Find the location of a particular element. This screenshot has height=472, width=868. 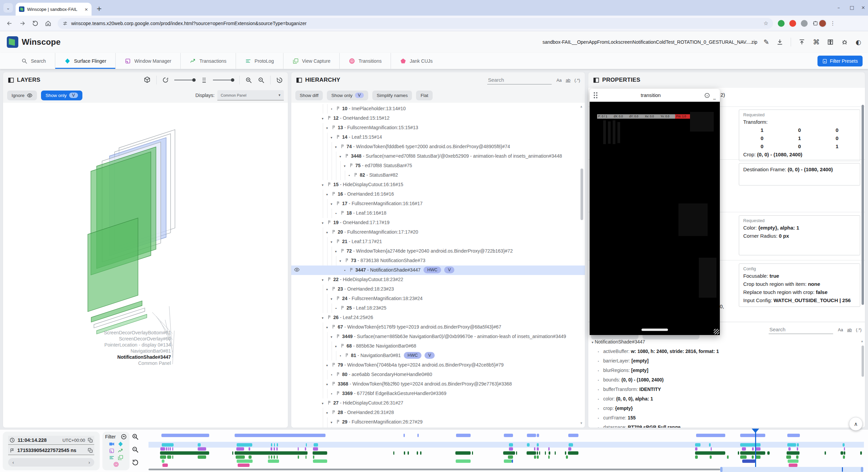

tree-node-19: ▾19 - OneHanded:17:17#19 is located at coordinates (438, 223).